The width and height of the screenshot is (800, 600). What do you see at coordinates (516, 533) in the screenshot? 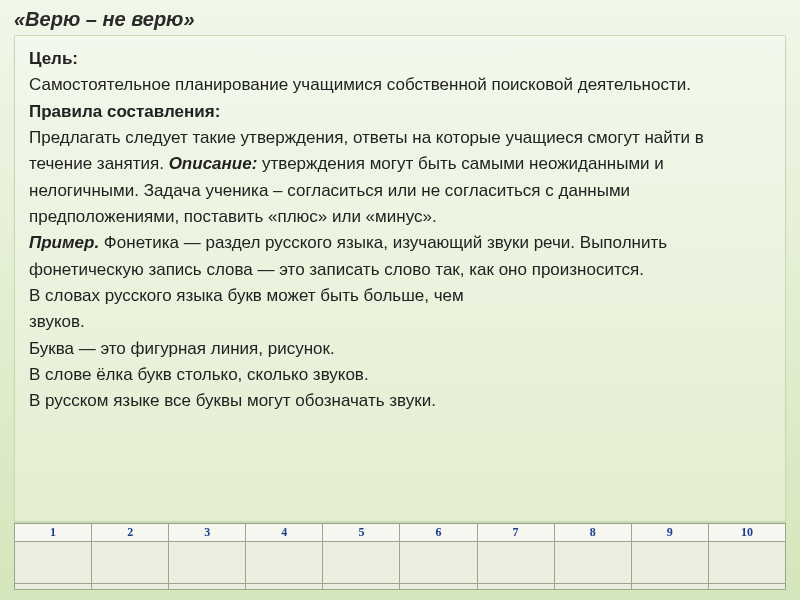
I see `table-header-cell: 7` at bounding box center [516, 533].